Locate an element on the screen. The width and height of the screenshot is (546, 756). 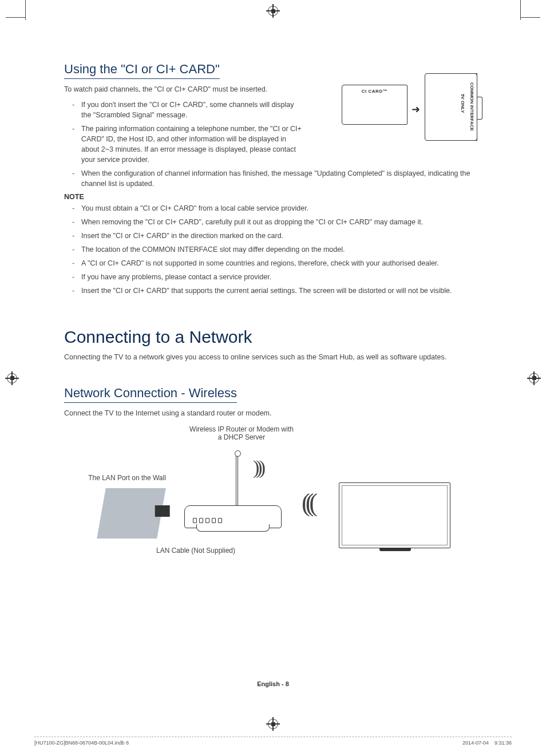
list-item: The location of the COMMON INTERFACE slo… is located at coordinates (278, 250).